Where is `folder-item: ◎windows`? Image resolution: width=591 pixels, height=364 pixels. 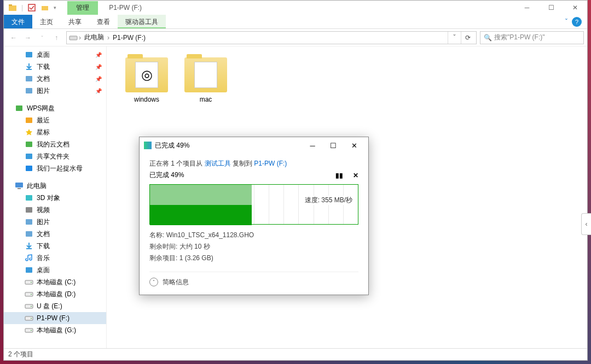 folder-item: ◎windows is located at coordinates (147, 80).